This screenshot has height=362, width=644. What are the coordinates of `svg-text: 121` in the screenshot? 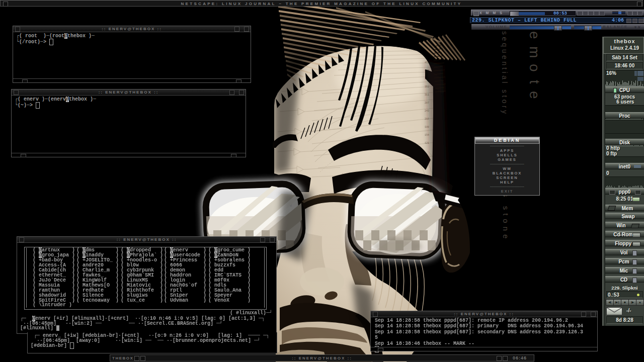 It's located at (427, 143).